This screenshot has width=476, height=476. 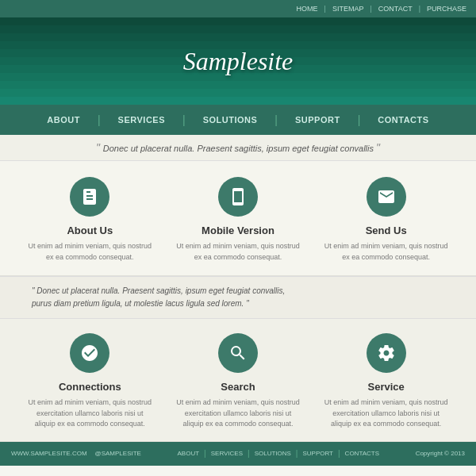 I want to click on footer: WWW.SAMPLESITE.COM @SAMPLESITE ABOUT | S…, so click(x=238, y=454).